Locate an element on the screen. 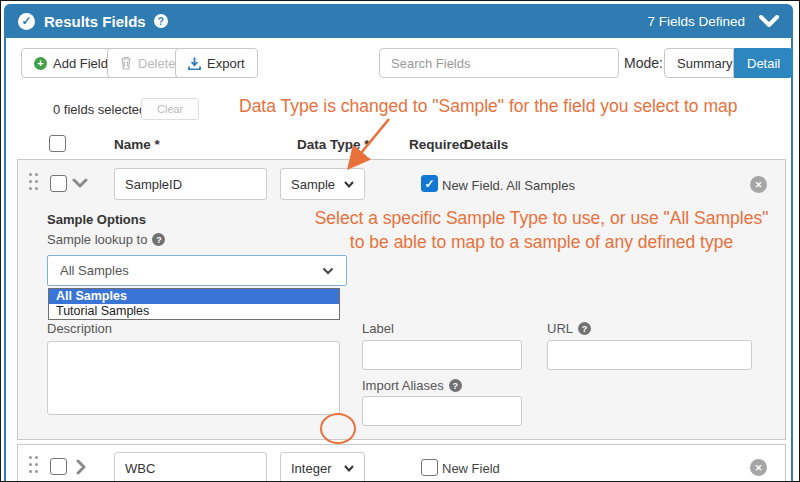  description-label: Description is located at coordinates (80, 328).